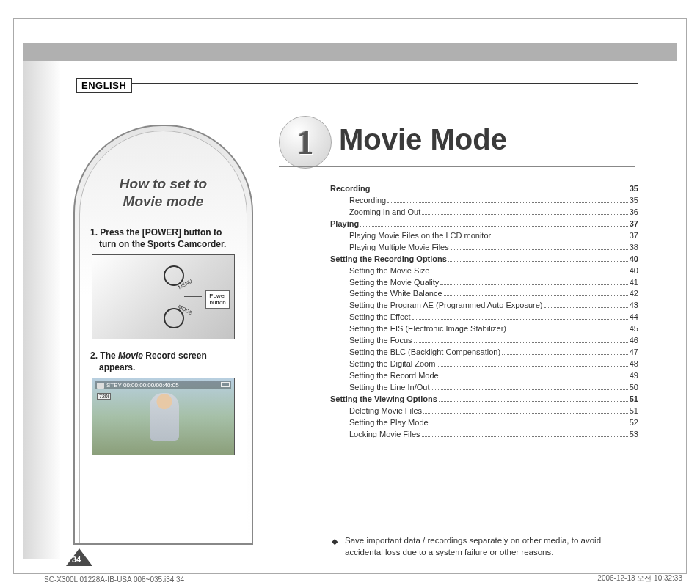  I want to click on toc-label: Setting the Program AE (Programmed Auto …, so click(446, 306).